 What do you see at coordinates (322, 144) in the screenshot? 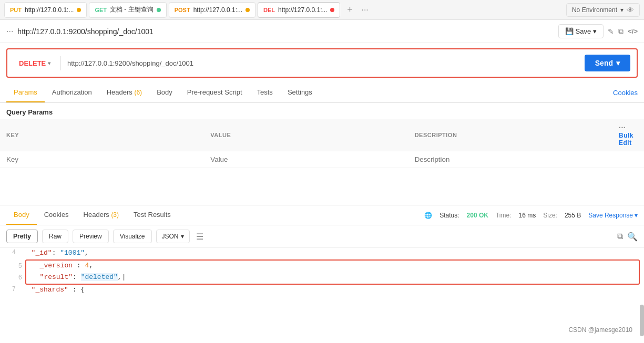
I see `params-table: KEY VALUE DESCRIPTION ··· Bulk Edit` at bounding box center [322, 144].